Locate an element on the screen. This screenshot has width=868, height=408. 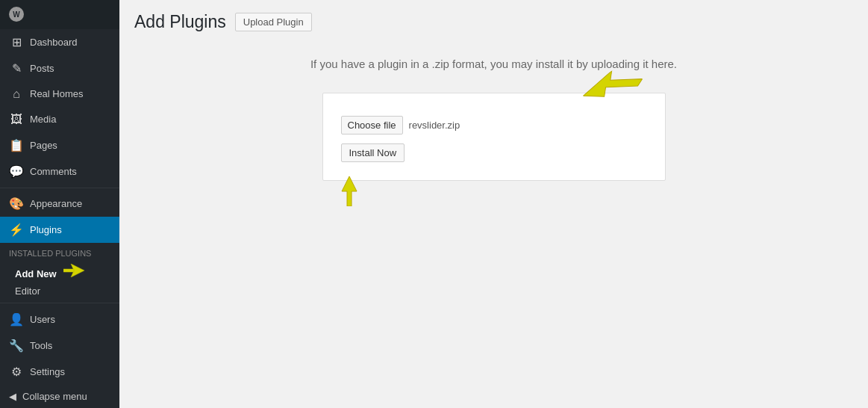
sidebar-item-label: Users is located at coordinates (43, 320).